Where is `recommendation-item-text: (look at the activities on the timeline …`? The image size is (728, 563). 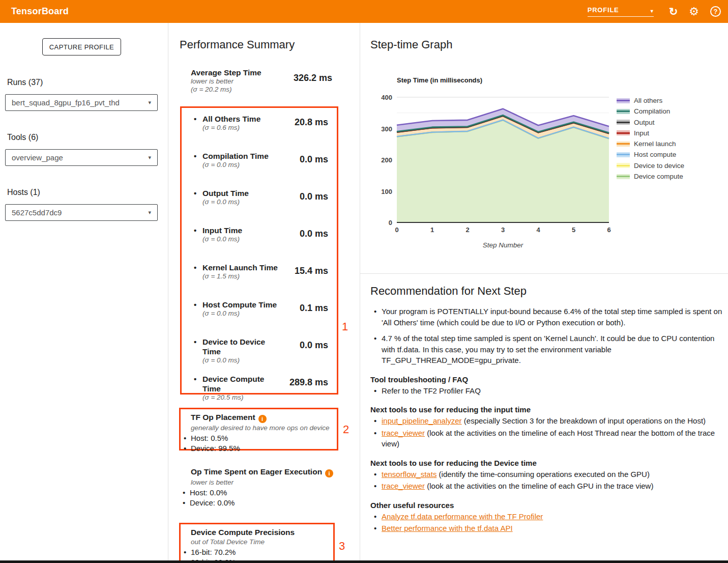 recommendation-item-text: (look at the activities on the timeline … is located at coordinates (548, 439).